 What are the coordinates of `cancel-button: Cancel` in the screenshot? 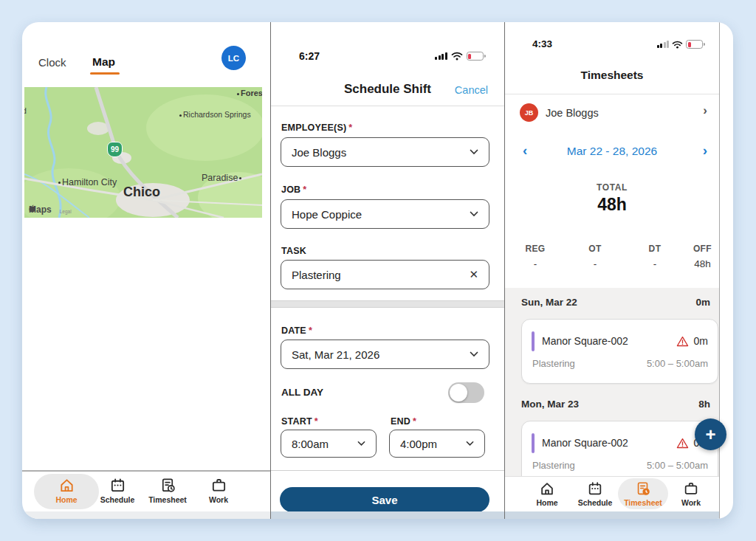 It's located at (471, 90).